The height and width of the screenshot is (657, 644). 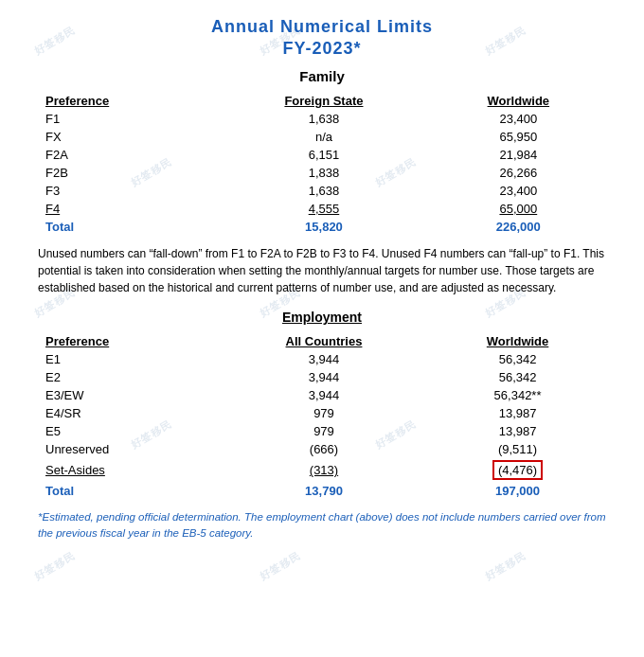 I want to click on employment-pref: E4/SR, so click(x=129, y=413).